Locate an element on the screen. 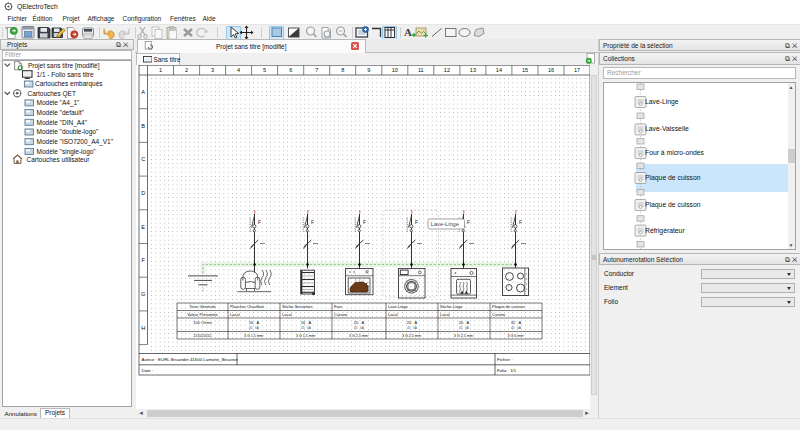 Image resolution: width=800 pixels, height=430 pixels. svg-text: 7 is located at coordinates (316, 70).